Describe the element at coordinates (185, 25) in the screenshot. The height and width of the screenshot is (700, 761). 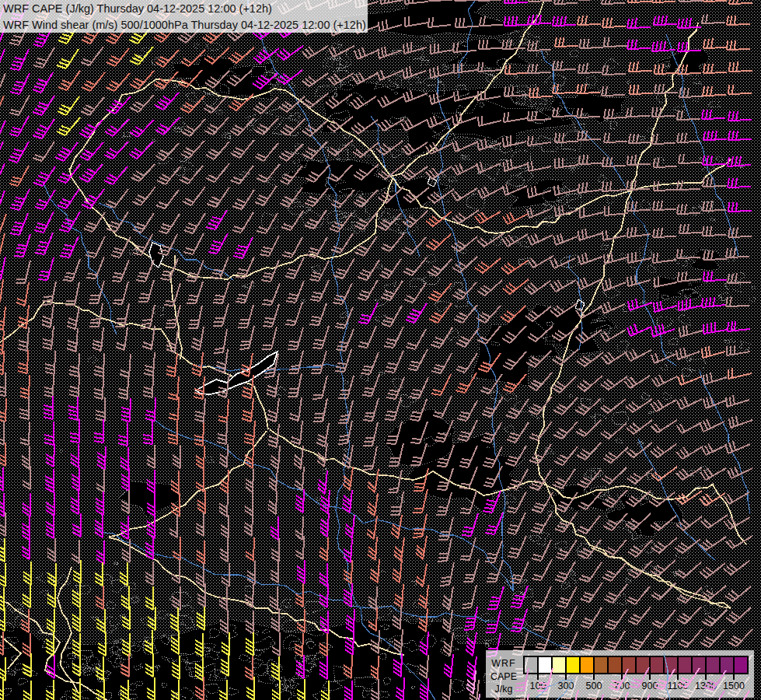
I see `svg-text:WRF Wind shear (m/s) 500/1000h: WRF Wind shear (m/s) 500/1000hPa Thursda…` at that location.